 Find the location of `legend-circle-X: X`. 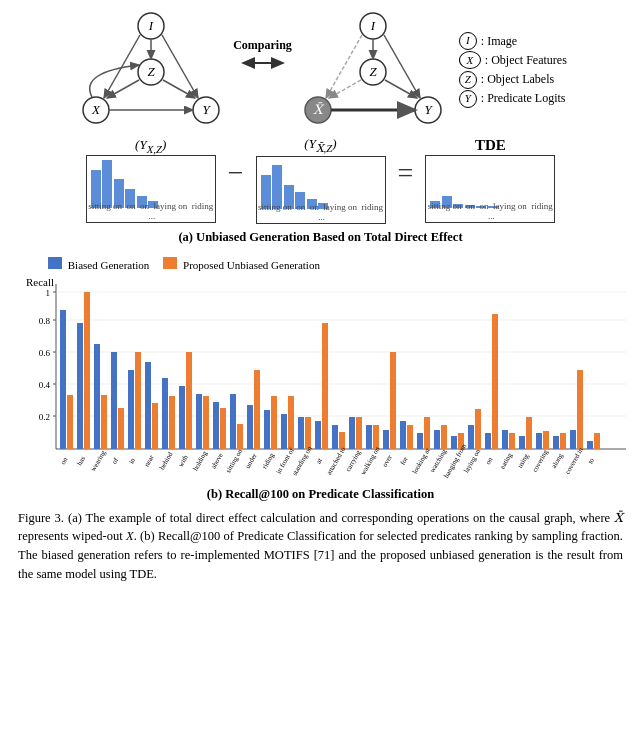

legend-circle-X: X is located at coordinates (470, 60).